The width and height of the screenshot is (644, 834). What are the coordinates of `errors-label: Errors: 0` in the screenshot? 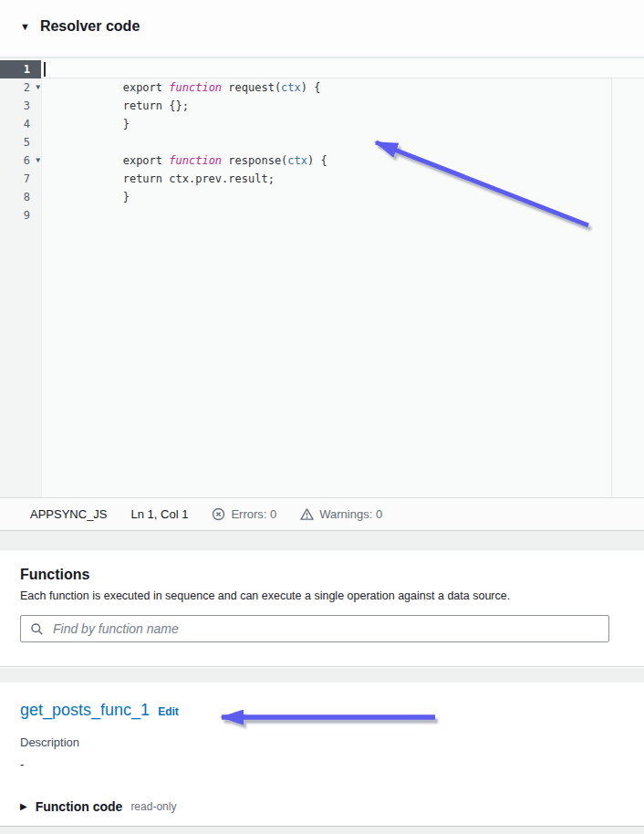 It's located at (254, 515).